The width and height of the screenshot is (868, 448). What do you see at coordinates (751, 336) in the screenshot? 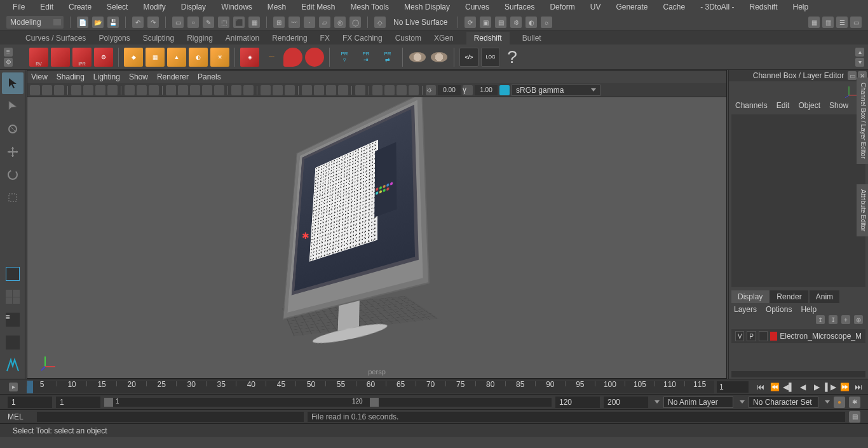
I see `layer-playback-toggle: P` at bounding box center [751, 336].